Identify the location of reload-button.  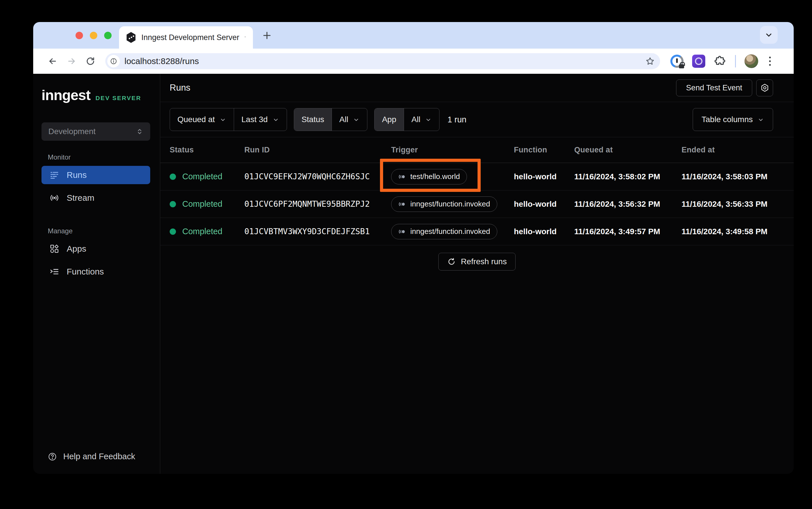
(90, 61).